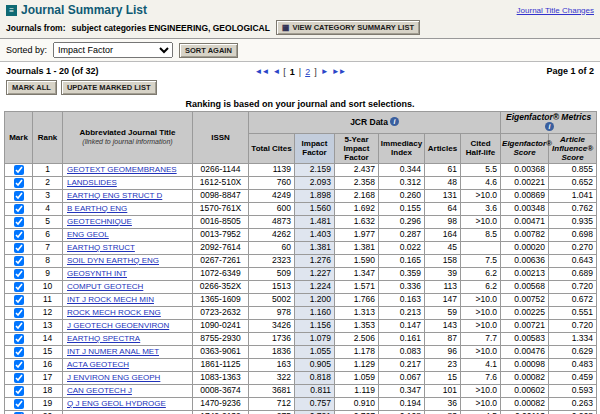 This screenshot has height=414, width=600. Describe the element at coordinates (128, 286) in the screenshot. I see `journal-title-cell: COMPUT GEOTECH` at that location.